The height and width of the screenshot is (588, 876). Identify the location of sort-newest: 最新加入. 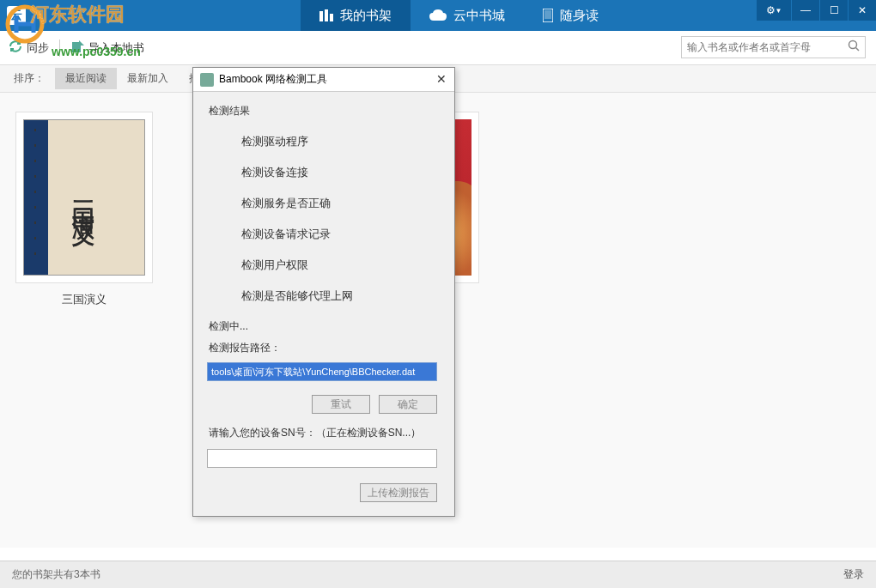
(148, 79).